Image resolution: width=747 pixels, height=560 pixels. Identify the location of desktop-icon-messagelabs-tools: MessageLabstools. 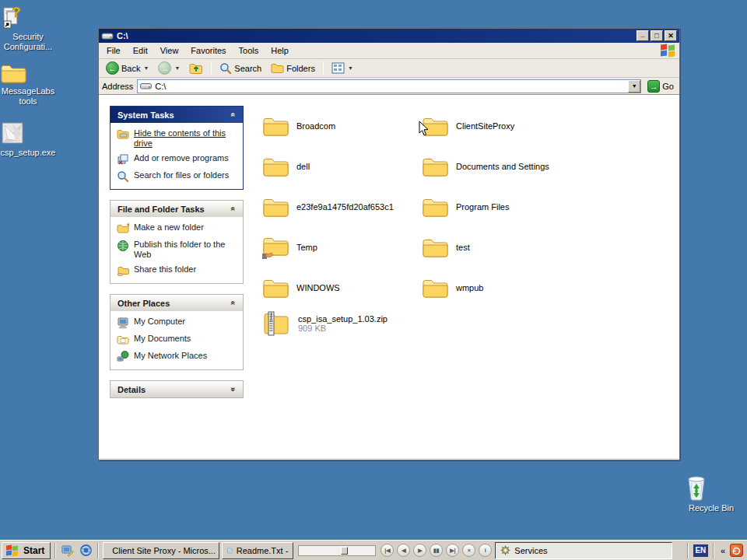
(28, 84).